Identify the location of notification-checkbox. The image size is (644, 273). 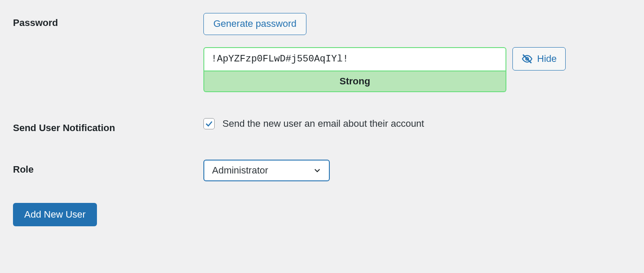
(209, 124).